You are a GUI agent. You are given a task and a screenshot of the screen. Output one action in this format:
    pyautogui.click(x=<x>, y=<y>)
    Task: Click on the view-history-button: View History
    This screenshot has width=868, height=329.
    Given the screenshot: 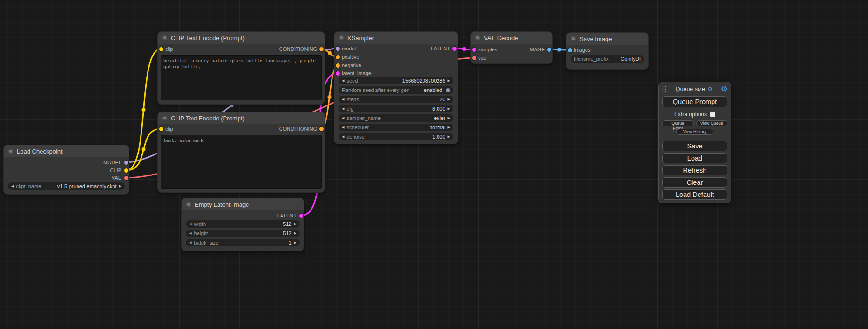 What is the action you would take?
    pyautogui.click(x=695, y=132)
    